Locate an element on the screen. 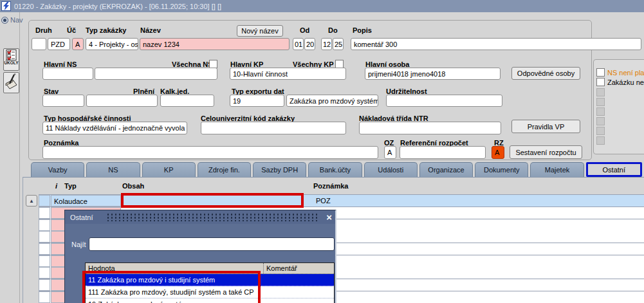  typ-zakazky-label: Typ zakázky is located at coordinates (106, 30).